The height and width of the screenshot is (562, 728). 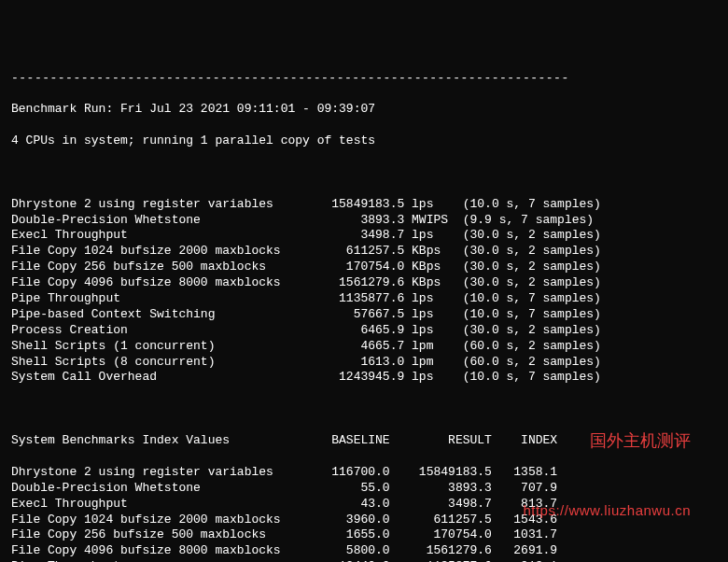 I want to click on result-row: Pipe-based Context Switching 57667.5 lps…, so click(x=364, y=316).